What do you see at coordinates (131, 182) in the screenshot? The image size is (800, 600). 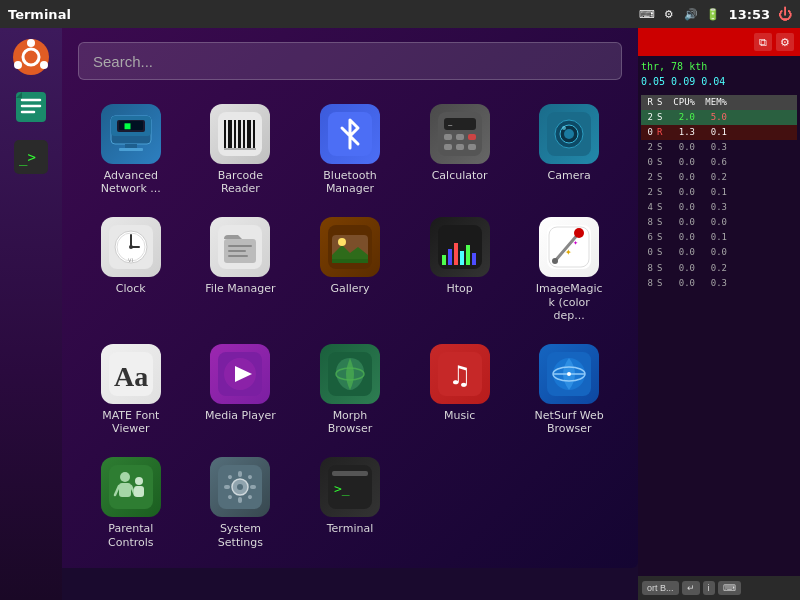 I see `advanced-network-label: Advanced Network ...` at bounding box center [131, 182].